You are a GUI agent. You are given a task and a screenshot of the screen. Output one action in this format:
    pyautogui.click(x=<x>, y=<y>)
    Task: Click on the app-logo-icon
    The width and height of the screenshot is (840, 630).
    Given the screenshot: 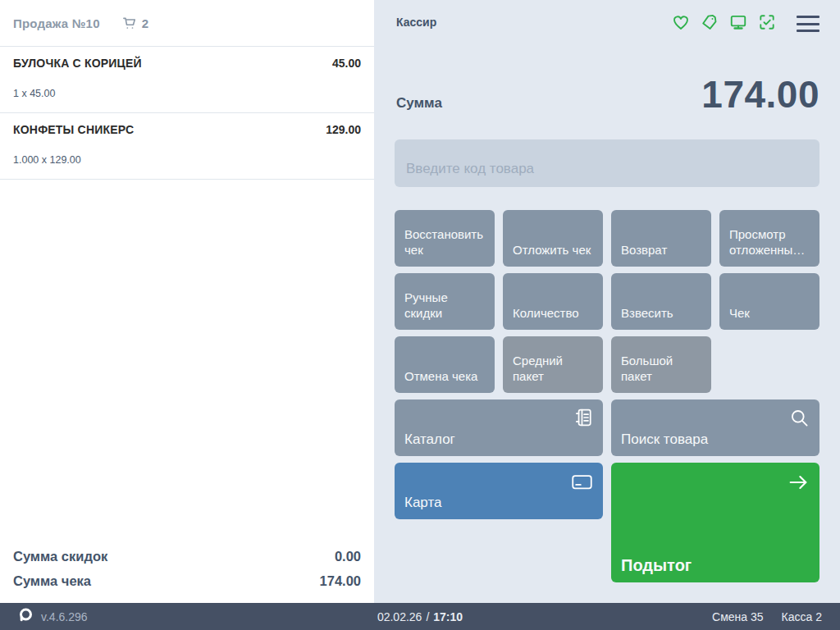 What is the action you would take?
    pyautogui.click(x=26, y=617)
    